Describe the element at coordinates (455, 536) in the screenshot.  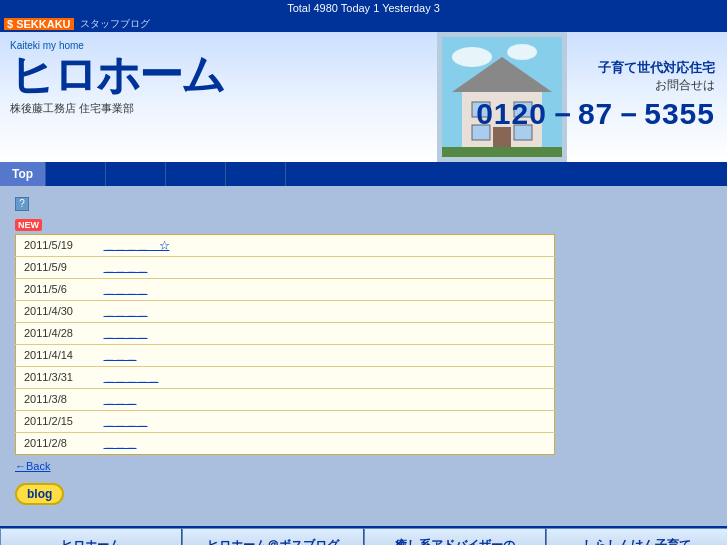
I see `footer-btn-3: 癒し系アドバイザーの日々` at that location.